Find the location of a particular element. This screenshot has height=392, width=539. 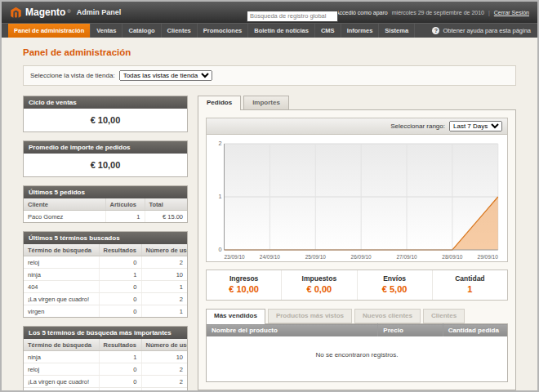

global-search-input is located at coordinates (292, 16).